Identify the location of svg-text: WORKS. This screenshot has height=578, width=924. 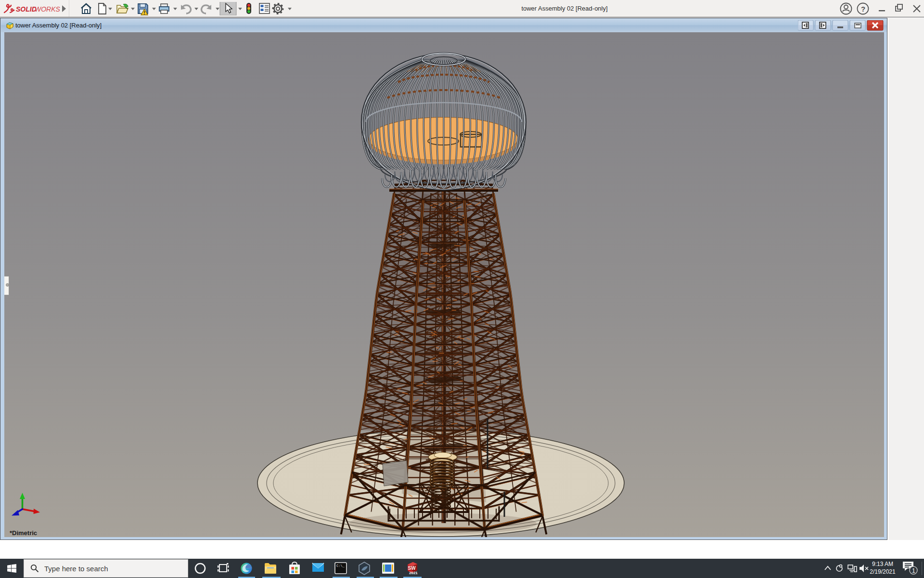
(48, 9).